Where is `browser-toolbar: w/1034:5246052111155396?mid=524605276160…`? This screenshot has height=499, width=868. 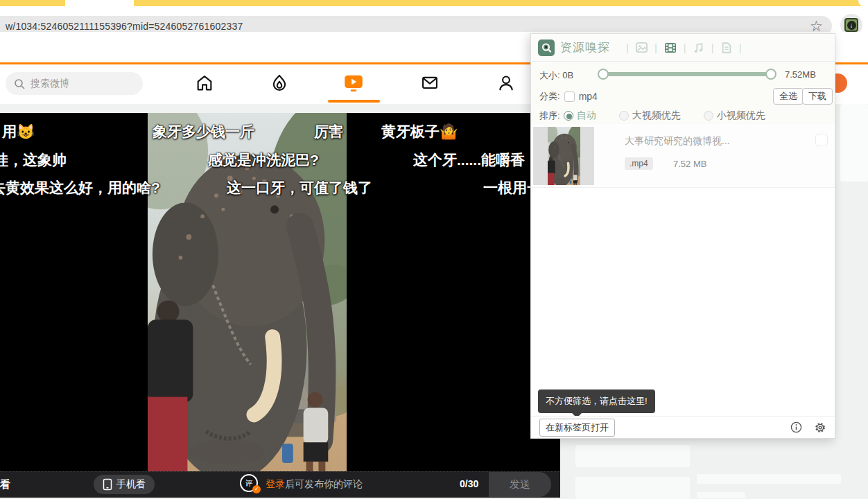
browser-toolbar: w/1034:5246052111155396?mid=524605276160… is located at coordinates (434, 19).